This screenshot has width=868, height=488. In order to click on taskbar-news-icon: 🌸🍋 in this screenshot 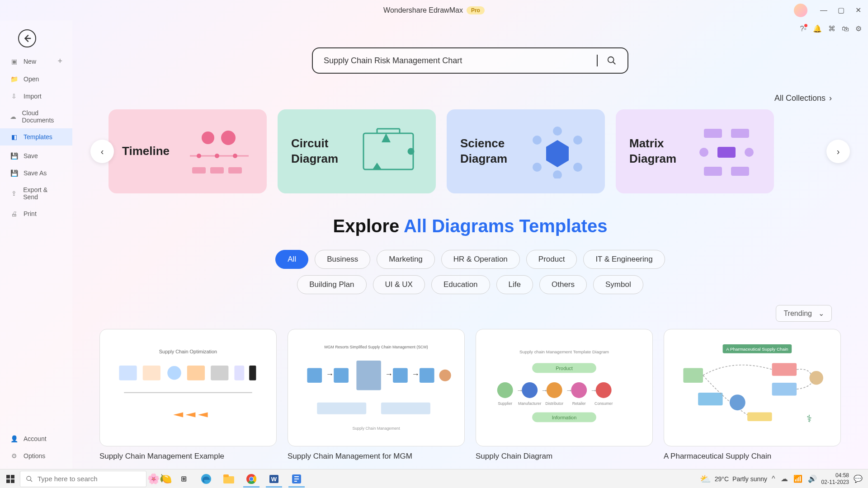, I will do `click(160, 479)`.